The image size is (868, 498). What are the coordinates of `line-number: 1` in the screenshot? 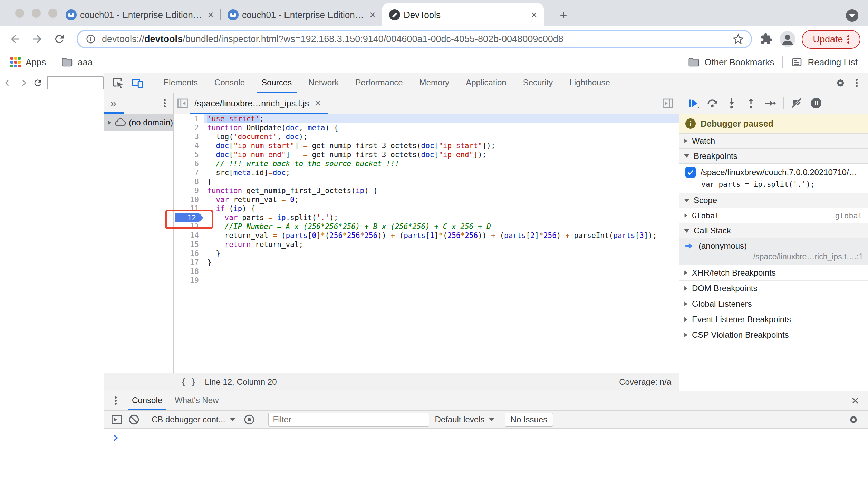 It's located at (189, 119).